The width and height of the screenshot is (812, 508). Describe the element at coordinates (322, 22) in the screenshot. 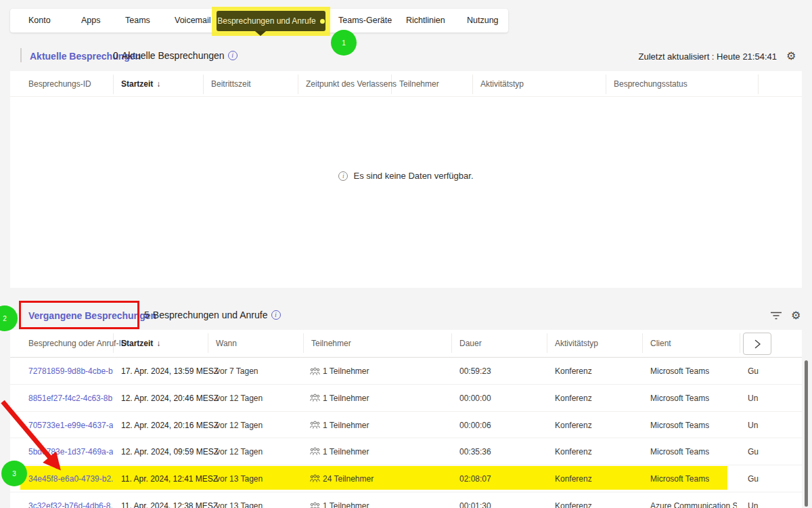

I see `notification-dot-icon` at that location.